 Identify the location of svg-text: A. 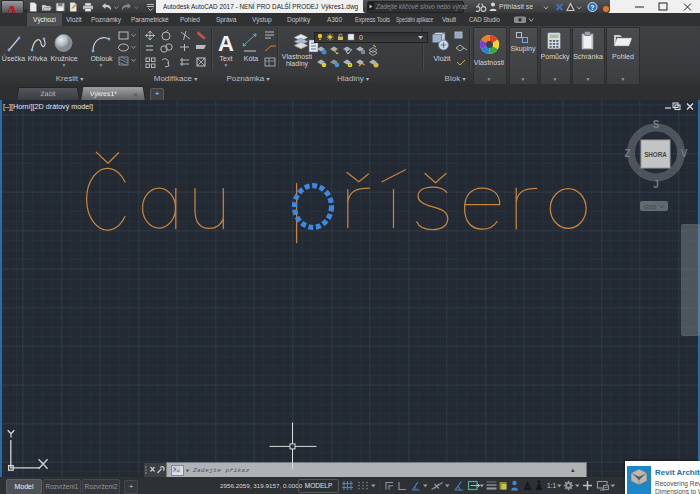
(226, 44).